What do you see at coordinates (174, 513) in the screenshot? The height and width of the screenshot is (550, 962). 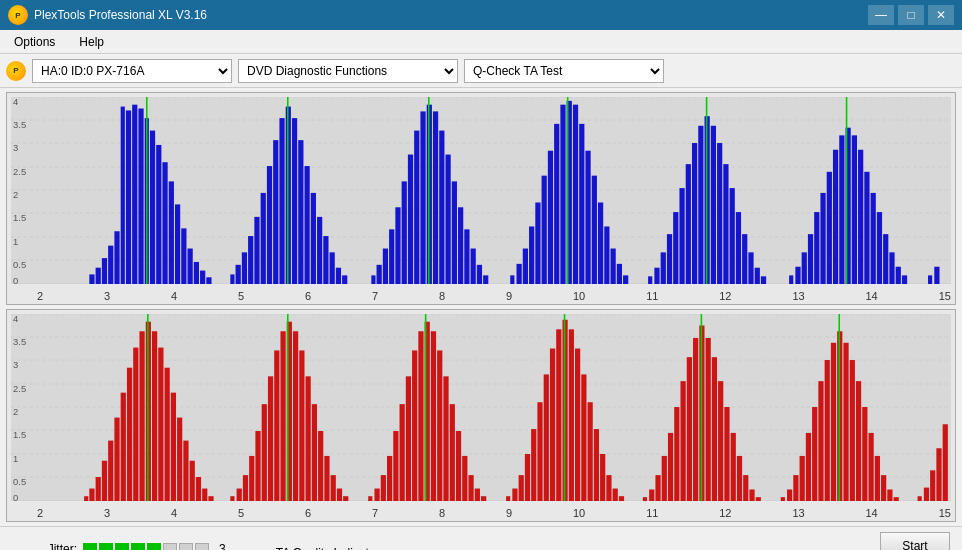 I see `x-label: 4` at bounding box center [174, 513].